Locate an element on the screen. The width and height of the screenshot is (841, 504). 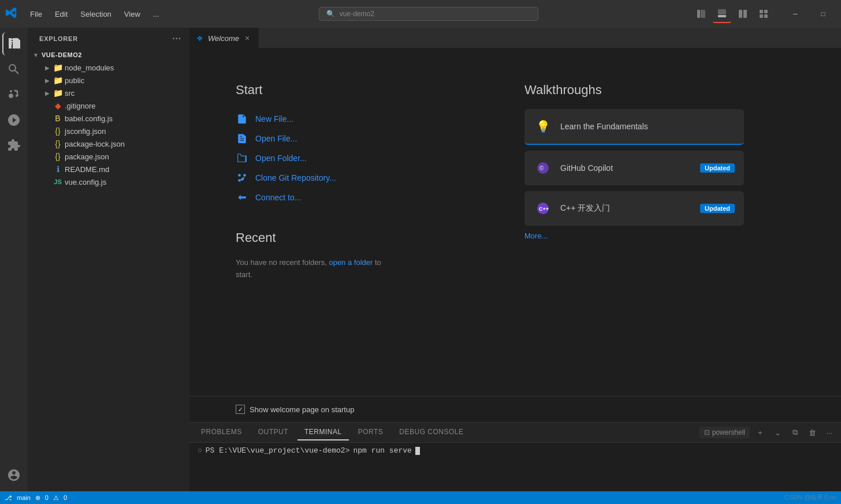
title-bar: File Edit Selection View ... 🔍 vue-demo2… is located at coordinates (420, 14).